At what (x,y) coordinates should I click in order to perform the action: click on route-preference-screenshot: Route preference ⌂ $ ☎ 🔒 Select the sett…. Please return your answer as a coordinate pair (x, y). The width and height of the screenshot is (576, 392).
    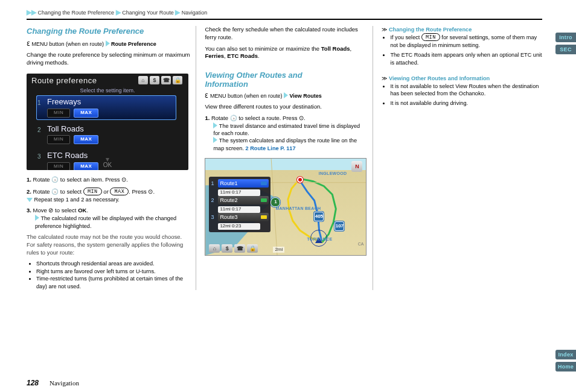
    Looking at the image, I should click on (107, 122).